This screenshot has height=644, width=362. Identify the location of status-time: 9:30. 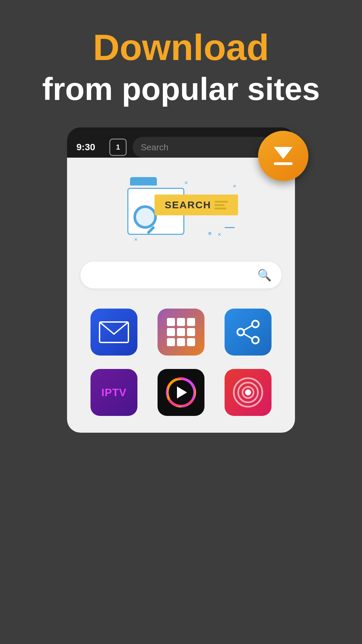
(90, 147).